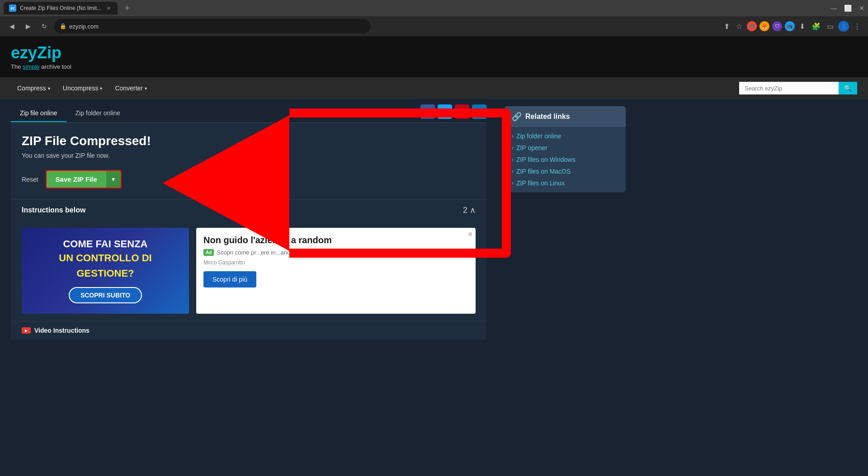 This screenshot has height=476, width=868. I want to click on linkedin-share-button: in, so click(479, 112).